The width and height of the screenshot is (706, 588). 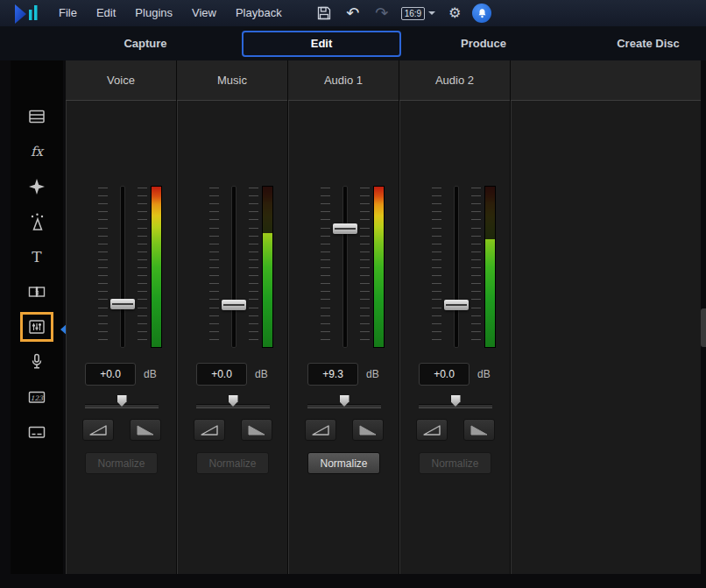 What do you see at coordinates (484, 44) in the screenshot?
I see `tab-produce: Produce` at bounding box center [484, 44].